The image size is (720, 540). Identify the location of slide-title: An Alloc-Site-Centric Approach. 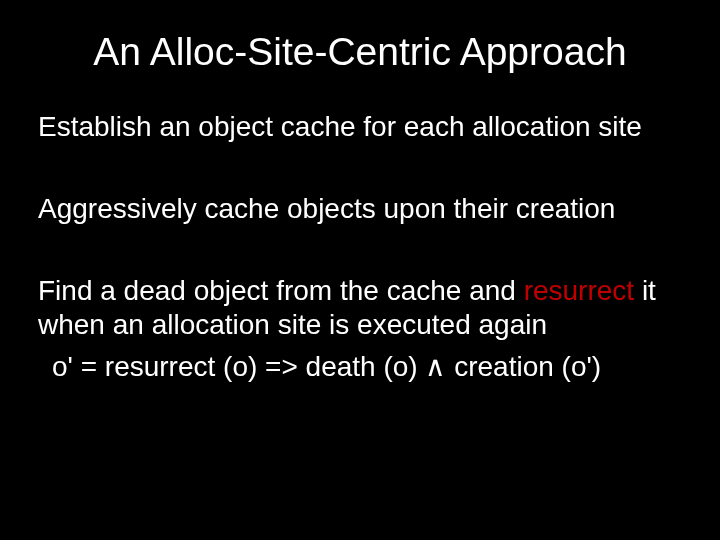
(360, 52).